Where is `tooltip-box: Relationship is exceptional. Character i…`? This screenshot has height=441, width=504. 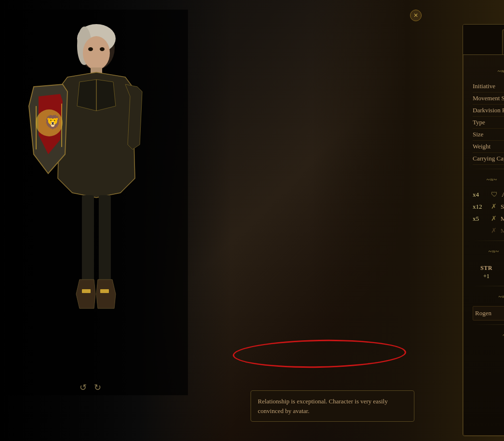
tooltip-box: Relationship is exceptional. Character i… is located at coordinates (332, 406).